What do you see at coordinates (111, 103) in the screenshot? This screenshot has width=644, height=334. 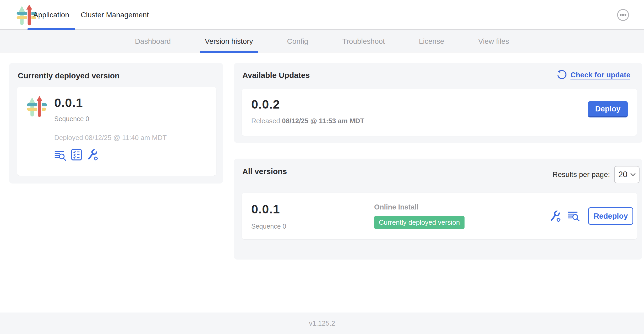 I see `deployed-version-number: 0.0.1` at bounding box center [111, 103].